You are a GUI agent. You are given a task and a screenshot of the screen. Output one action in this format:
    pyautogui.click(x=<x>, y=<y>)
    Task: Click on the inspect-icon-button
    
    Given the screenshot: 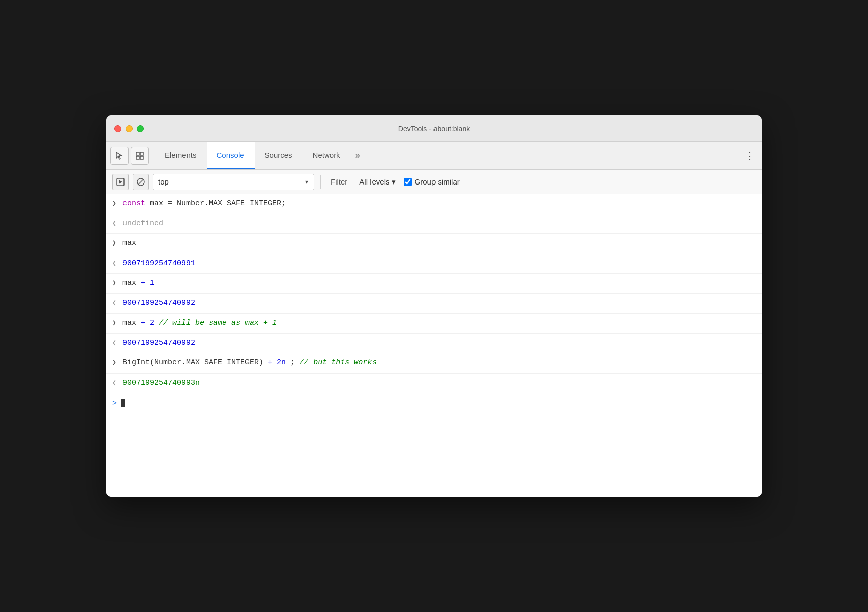 What is the action you would take?
    pyautogui.click(x=140, y=156)
    